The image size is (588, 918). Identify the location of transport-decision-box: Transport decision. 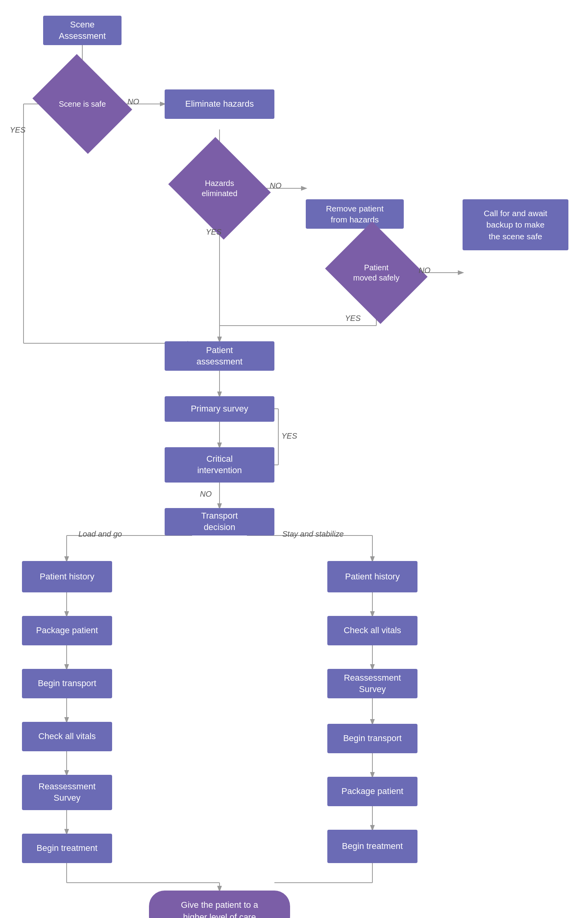
(220, 522).